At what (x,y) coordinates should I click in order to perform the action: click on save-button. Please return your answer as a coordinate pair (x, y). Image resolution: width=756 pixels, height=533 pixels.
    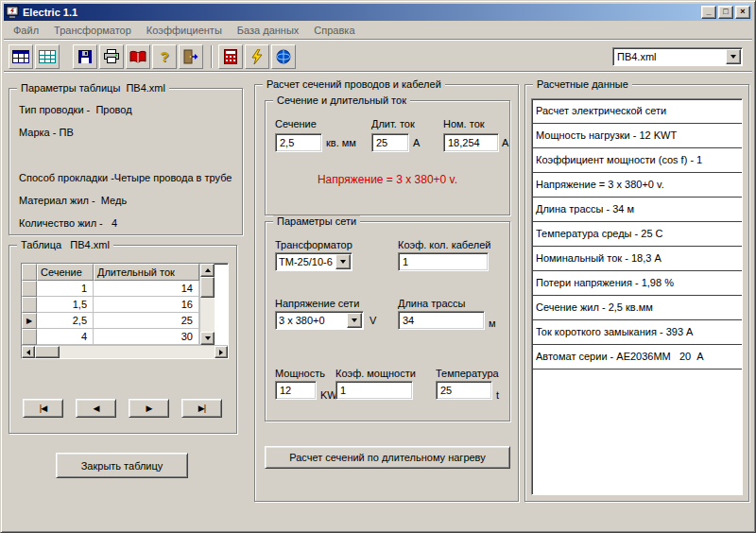
    Looking at the image, I should click on (85, 57).